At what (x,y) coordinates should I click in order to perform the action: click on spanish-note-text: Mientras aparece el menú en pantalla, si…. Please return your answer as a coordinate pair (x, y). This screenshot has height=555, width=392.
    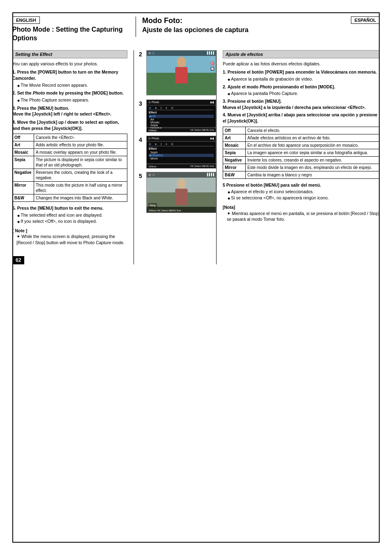
    Looking at the image, I should click on (301, 216).